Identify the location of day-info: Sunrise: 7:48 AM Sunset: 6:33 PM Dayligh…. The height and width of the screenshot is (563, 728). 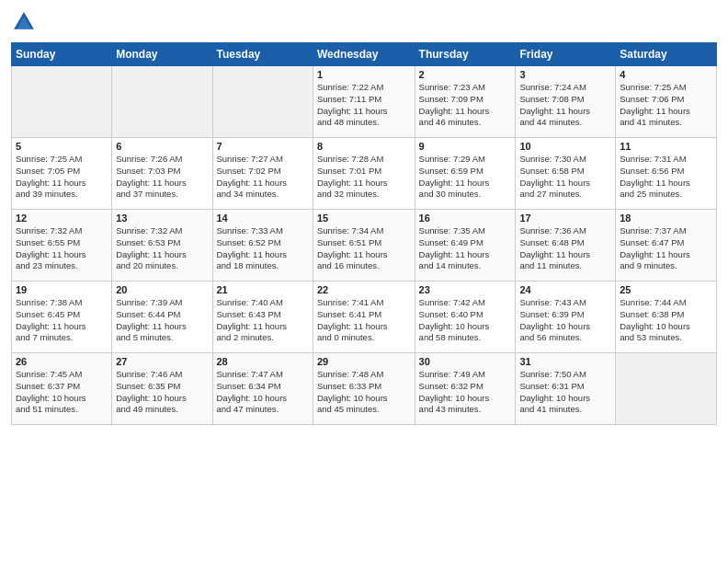
(364, 392).